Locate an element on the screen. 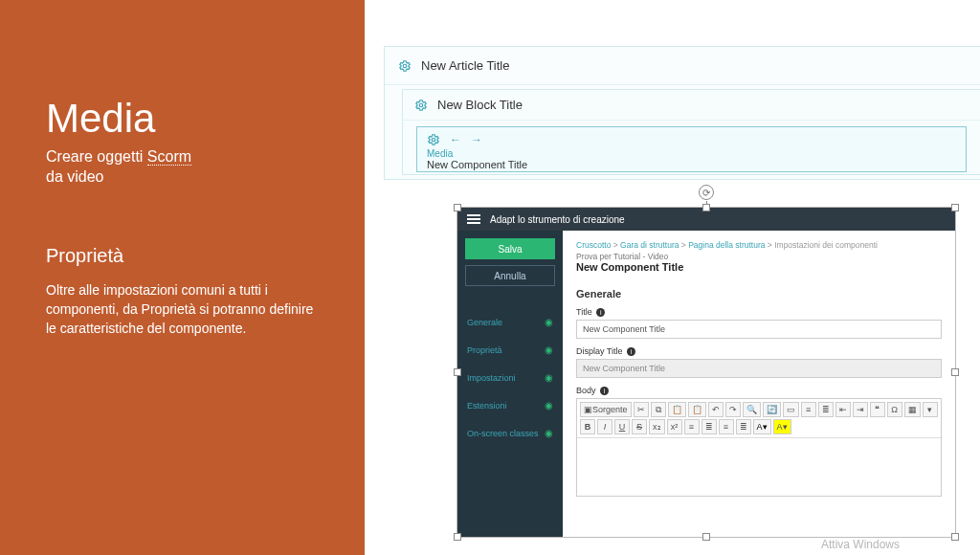 This screenshot has height=555, width=980. rich-text-editor: ▣ Sorgente ✂ ⧉ 📋 📋 ↶ ↷ 🔍 🔄 ▭ ≡ is located at coordinates (759, 448).